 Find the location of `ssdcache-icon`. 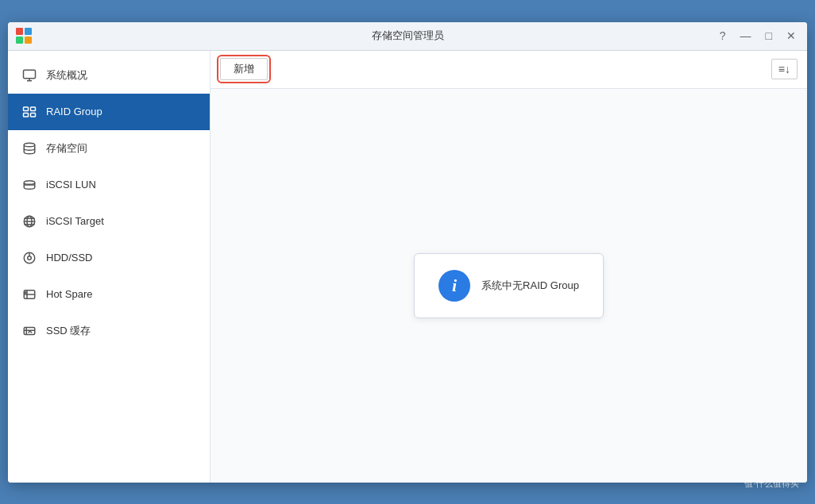

ssdcache-icon is located at coordinates (29, 331).